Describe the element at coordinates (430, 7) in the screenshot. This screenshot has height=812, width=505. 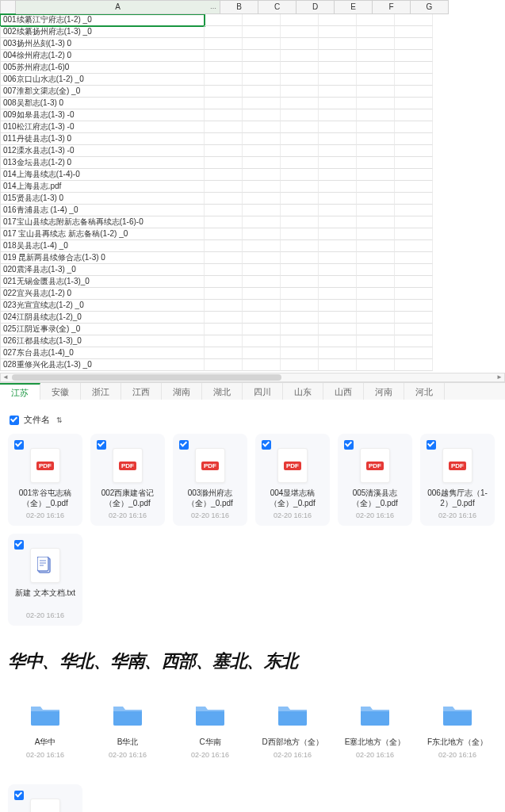
I see `column-header-G: G` at that location.